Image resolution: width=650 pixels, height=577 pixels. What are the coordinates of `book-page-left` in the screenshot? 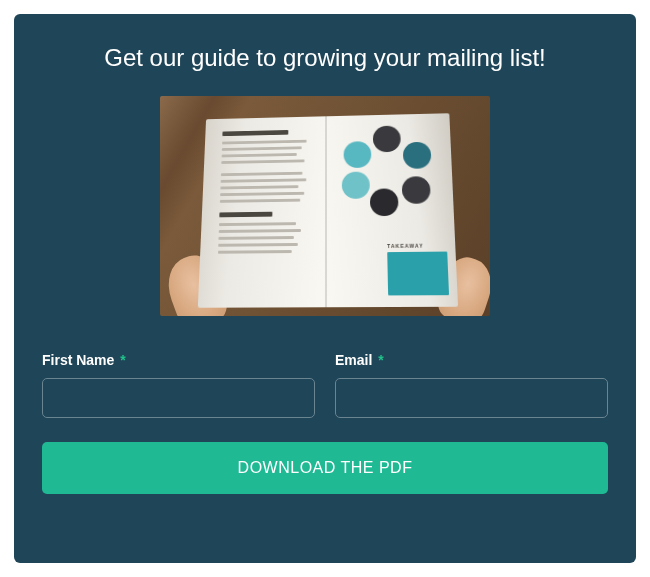 It's located at (262, 212).